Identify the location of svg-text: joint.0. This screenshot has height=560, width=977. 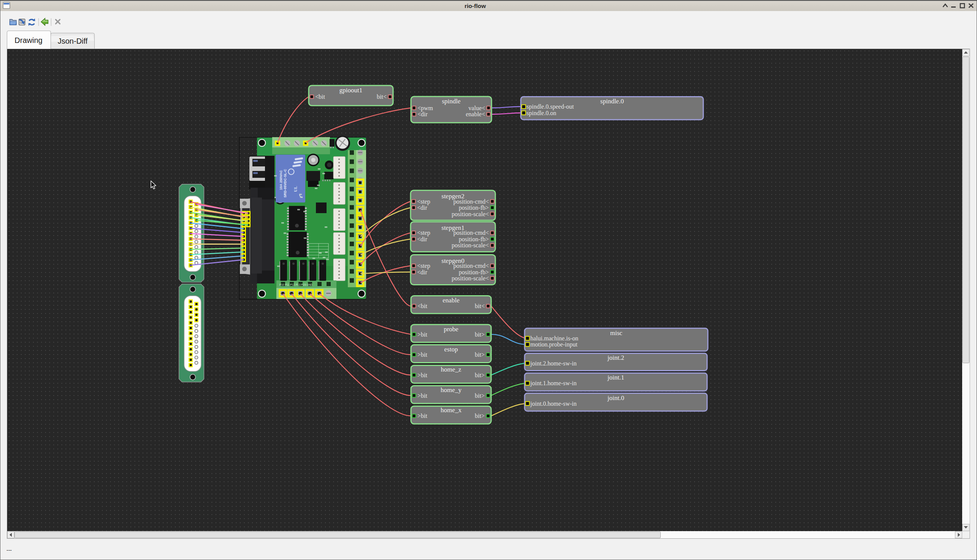
(616, 398).